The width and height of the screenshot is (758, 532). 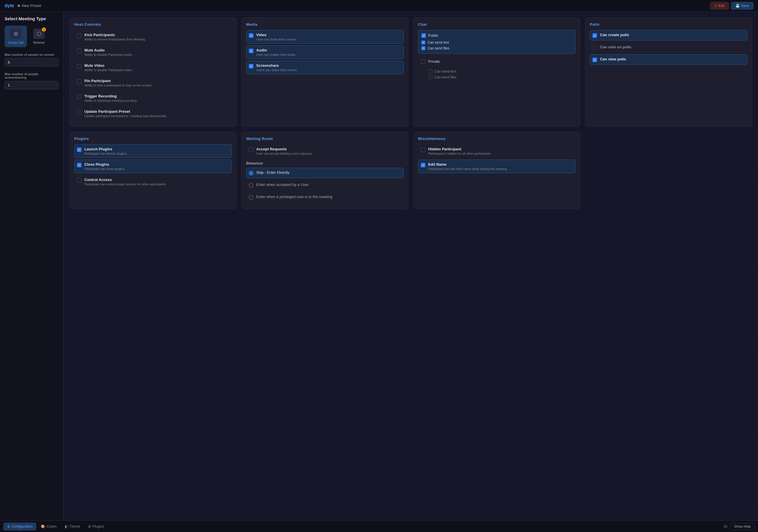 What do you see at coordinates (39, 36) in the screenshot?
I see `meeting-type-webinar: ⬡ 1 Webinar` at bounding box center [39, 36].